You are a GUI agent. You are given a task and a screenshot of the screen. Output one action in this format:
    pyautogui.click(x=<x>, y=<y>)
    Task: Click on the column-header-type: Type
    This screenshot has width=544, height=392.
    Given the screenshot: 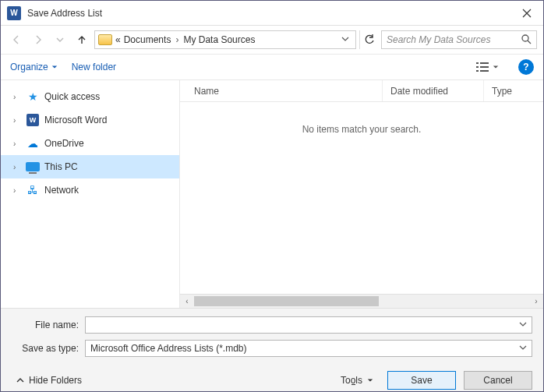 What is the action you would take?
    pyautogui.click(x=514, y=90)
    